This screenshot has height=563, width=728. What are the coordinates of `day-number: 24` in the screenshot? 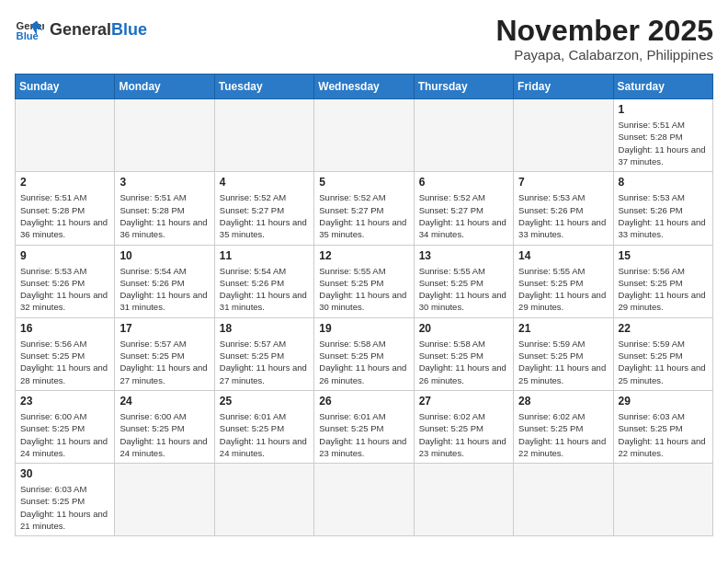 It's located at (164, 401).